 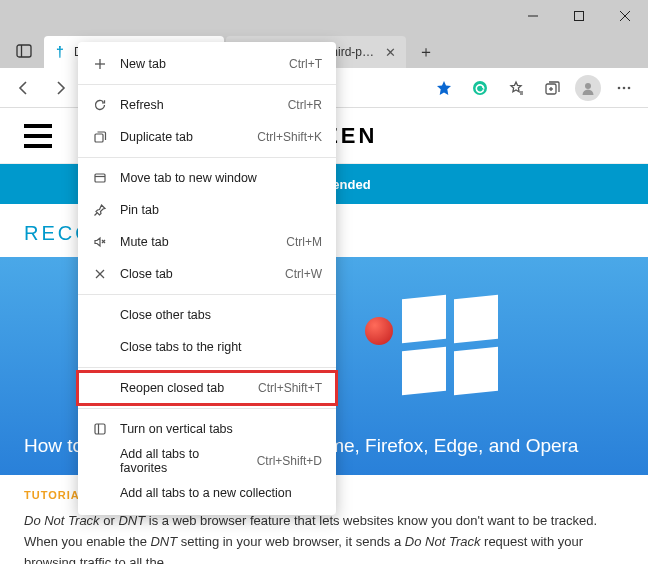 I want to click on window-close-button, so click(x=625, y=16).